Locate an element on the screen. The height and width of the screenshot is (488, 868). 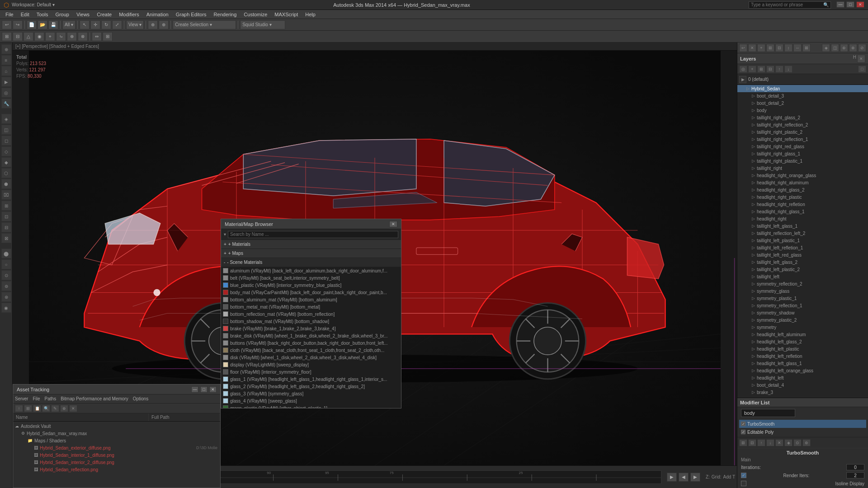
lt-6: ↓ is located at coordinates (788, 69).